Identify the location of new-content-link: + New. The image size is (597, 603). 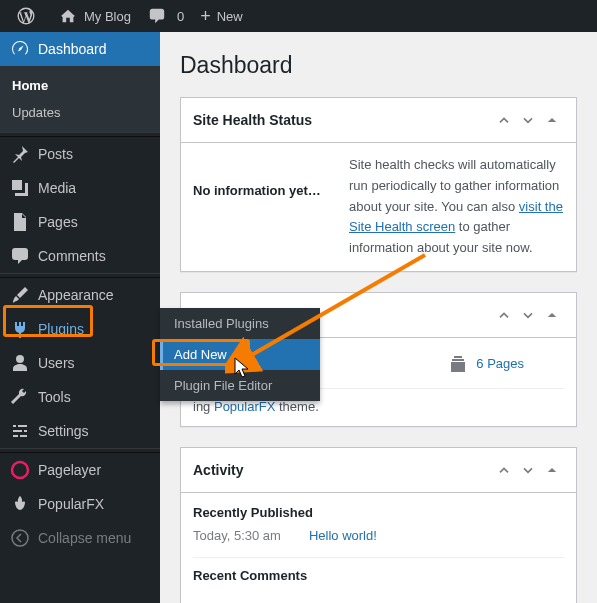
(222, 16).